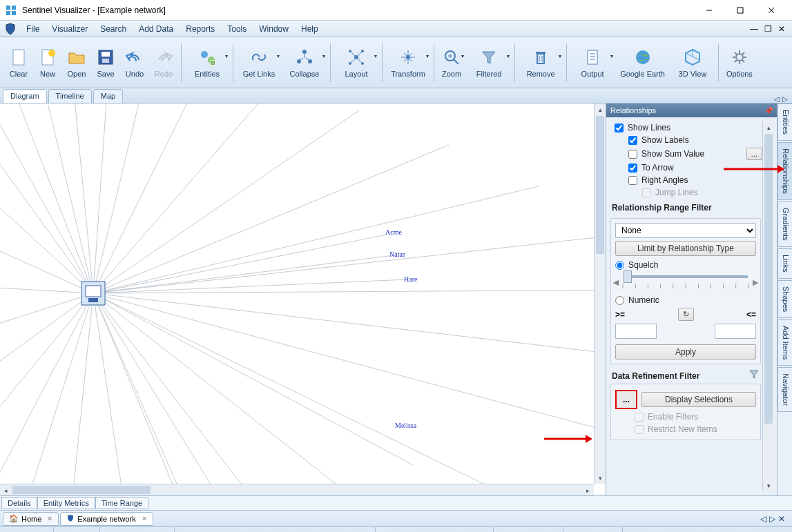 The image size is (792, 532). I want to click on menu-help: Help, so click(309, 29).